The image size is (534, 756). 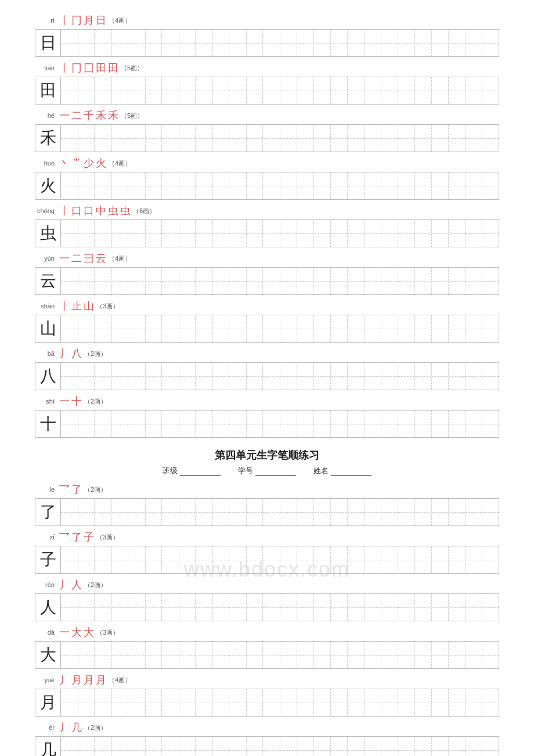 What do you see at coordinates (267, 560) in the screenshot?
I see `char-bottom-row: 子` at bounding box center [267, 560].